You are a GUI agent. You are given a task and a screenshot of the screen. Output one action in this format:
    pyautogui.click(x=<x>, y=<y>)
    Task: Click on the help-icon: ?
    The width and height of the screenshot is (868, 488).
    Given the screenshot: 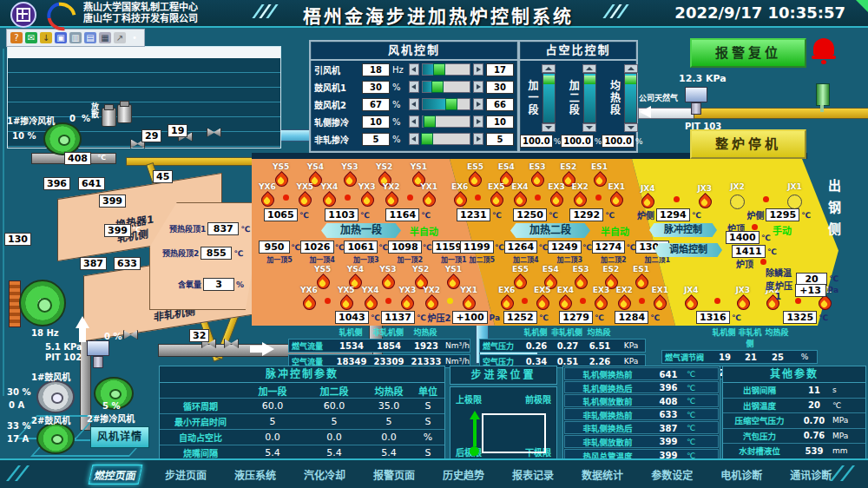 What is the action you would take?
    pyautogui.click(x=16, y=38)
    